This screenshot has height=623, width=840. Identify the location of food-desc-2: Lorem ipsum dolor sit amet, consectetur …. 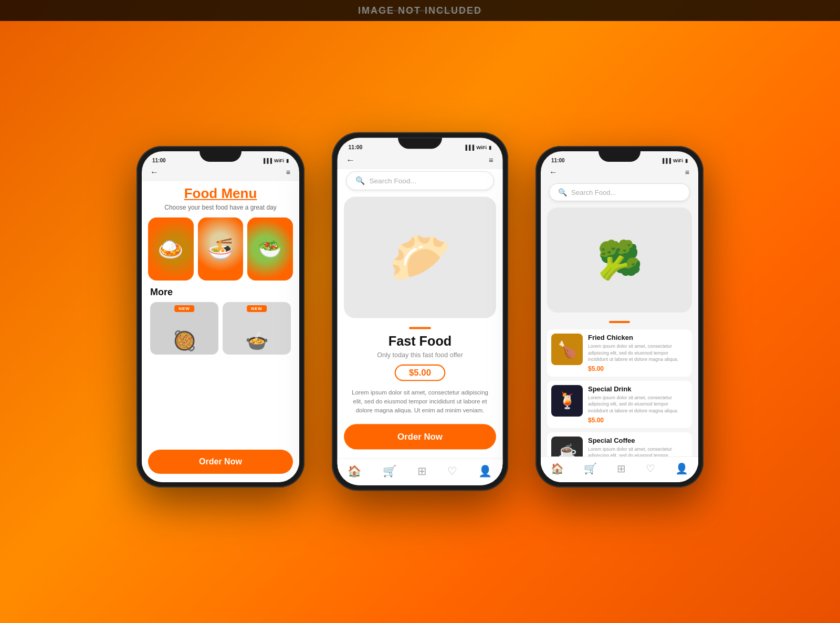
(638, 404).